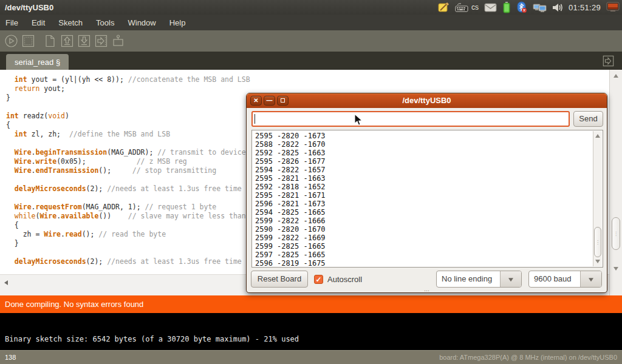  What do you see at coordinates (255, 119) in the screenshot?
I see `text-caret` at bounding box center [255, 119].